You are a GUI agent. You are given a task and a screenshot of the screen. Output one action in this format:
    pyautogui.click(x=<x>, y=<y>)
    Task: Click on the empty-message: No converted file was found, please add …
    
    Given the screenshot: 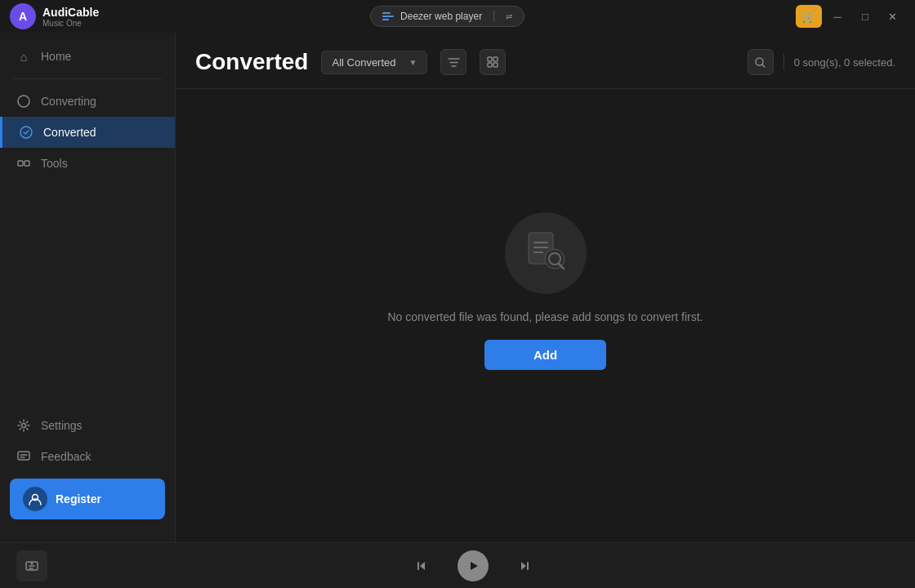 What is the action you would take?
    pyautogui.click(x=546, y=317)
    